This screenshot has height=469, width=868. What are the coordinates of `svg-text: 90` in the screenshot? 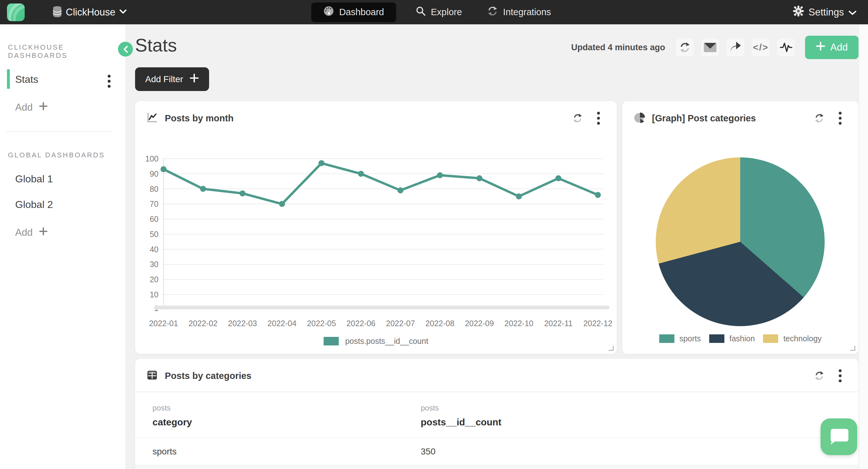 It's located at (154, 174).